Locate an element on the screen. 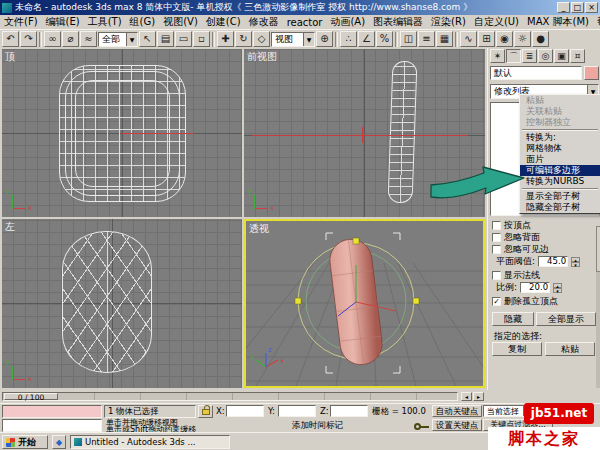 The image size is (600, 450). minimize-button: _ is located at coordinates (564, 8).